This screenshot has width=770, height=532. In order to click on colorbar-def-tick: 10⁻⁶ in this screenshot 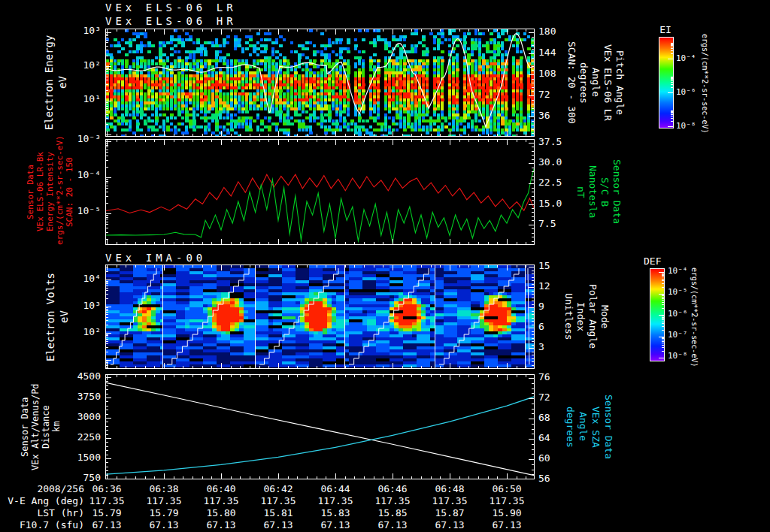, I will do `click(678, 314)`.